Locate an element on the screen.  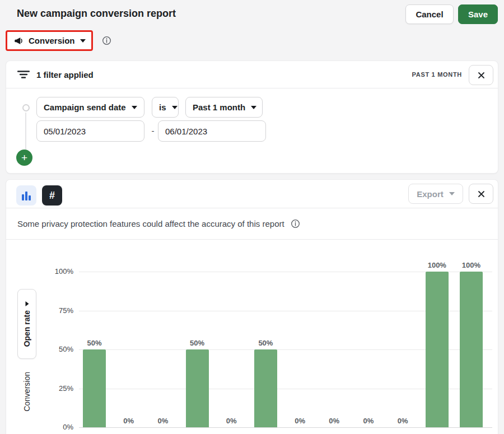
number-view-toggle: # is located at coordinates (52, 195).